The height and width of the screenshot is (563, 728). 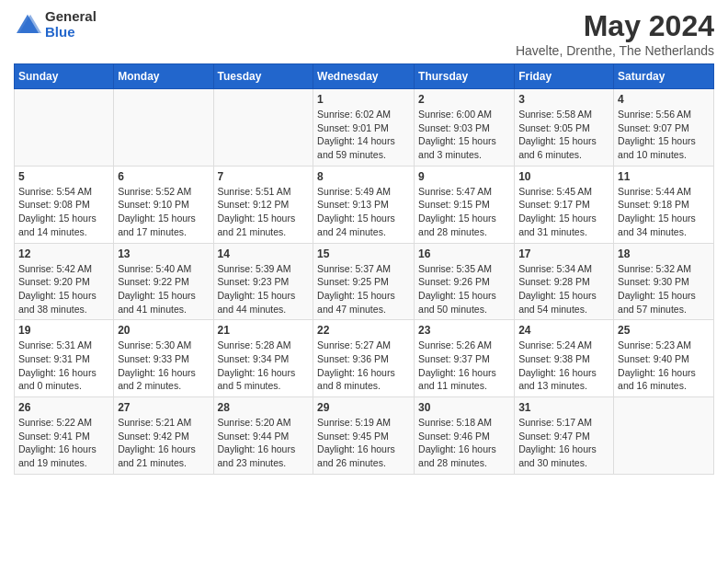 What do you see at coordinates (465, 359) in the screenshot?
I see `day-cell: 23Sunrise: 5:26 AM Sunset: 9:37 PM Dayli…` at bounding box center [465, 359].